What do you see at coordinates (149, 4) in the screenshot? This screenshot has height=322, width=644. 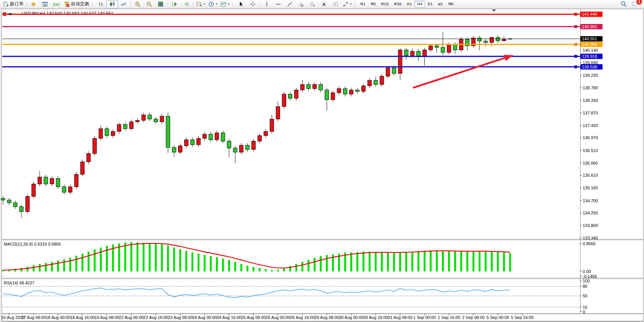 I see `zoom-out-icon` at bounding box center [149, 4].